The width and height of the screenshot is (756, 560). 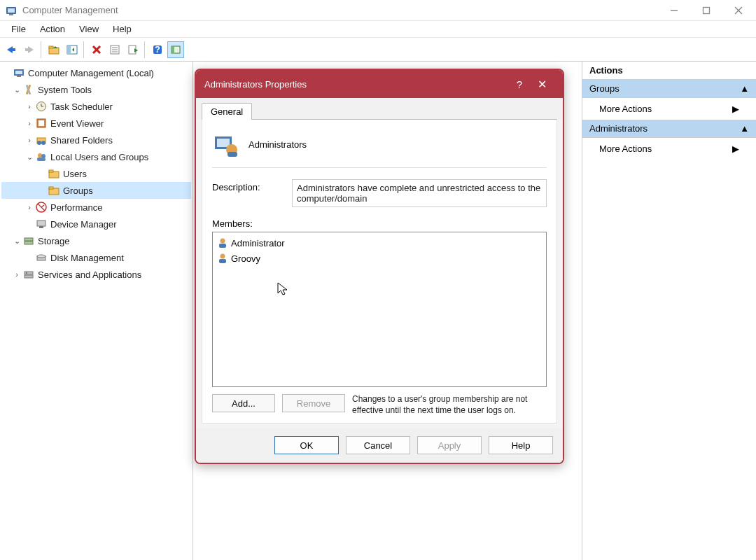 What do you see at coordinates (29, 50) in the screenshot?
I see `nav-forward-button` at bounding box center [29, 50].